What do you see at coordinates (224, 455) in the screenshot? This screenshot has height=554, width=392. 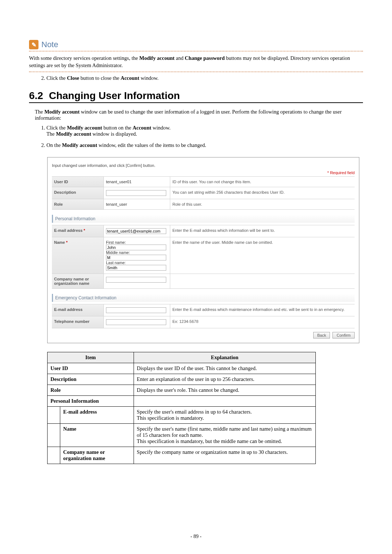 I see `expl-company: Specify the company name or organization…` at bounding box center [224, 455].